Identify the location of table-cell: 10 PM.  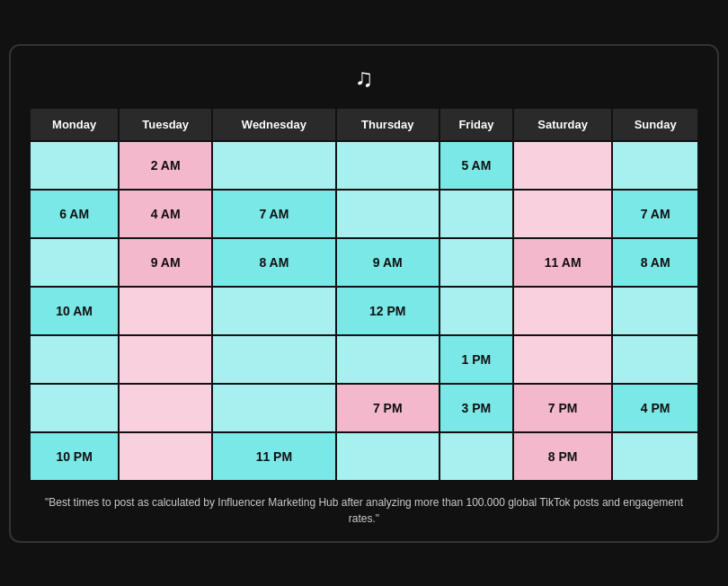
(74, 457).